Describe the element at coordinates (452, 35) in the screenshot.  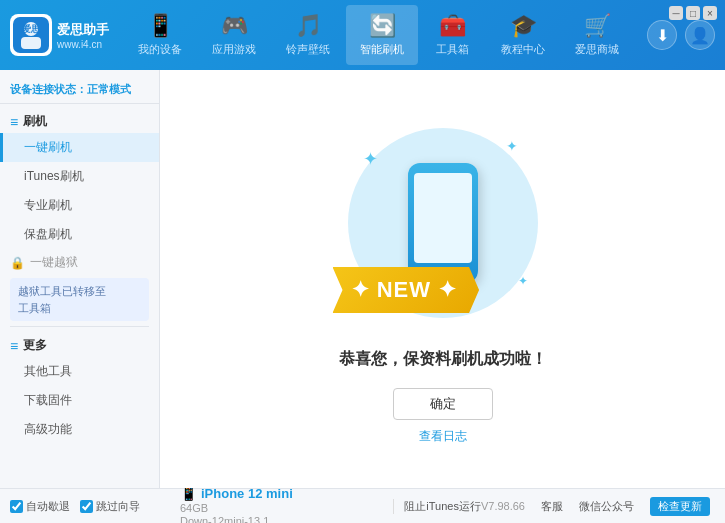
I see `tab-toolbox: 🧰 工具箱` at that location.